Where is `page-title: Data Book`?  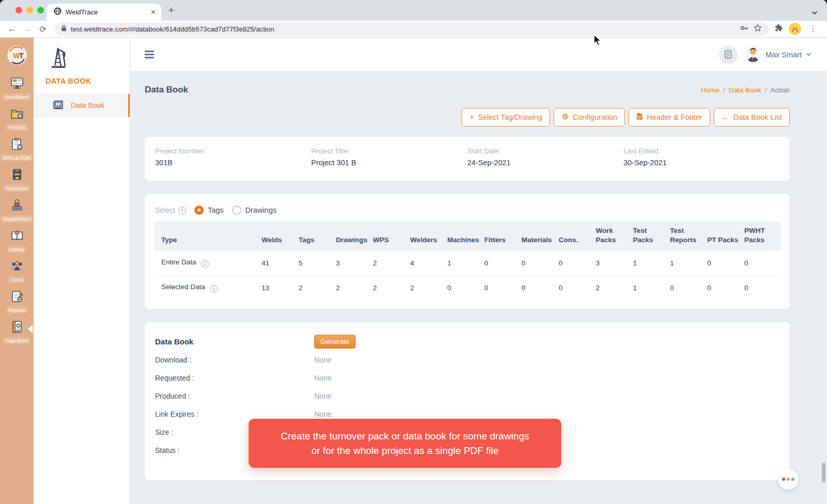
page-title: Data Book is located at coordinates (166, 90).